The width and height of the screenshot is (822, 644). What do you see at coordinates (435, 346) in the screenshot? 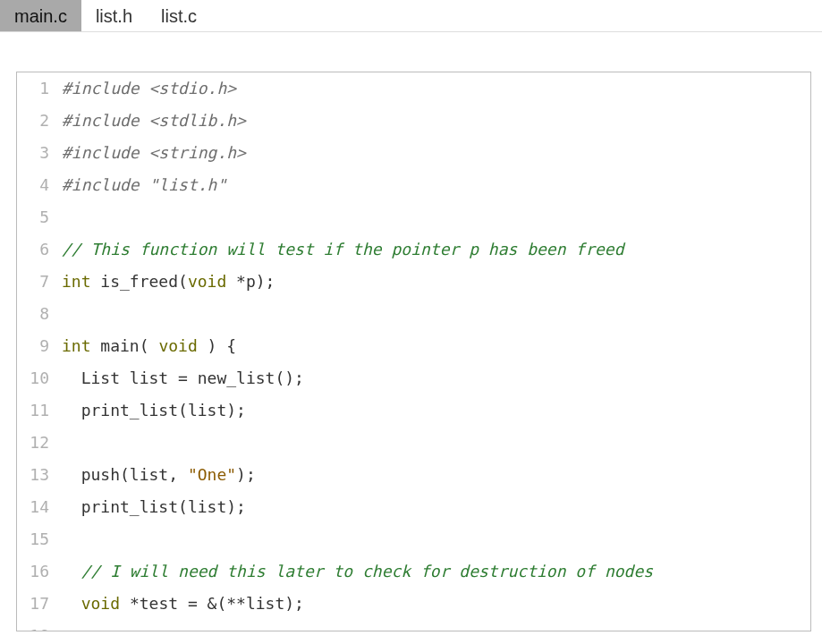
I see `code-content: int main( void ) {` at bounding box center [435, 346].